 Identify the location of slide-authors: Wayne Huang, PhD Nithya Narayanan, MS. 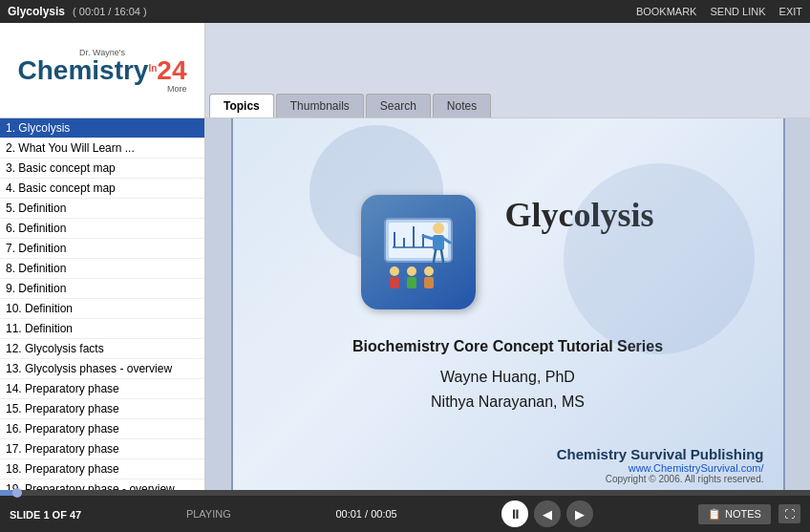
(508, 390).